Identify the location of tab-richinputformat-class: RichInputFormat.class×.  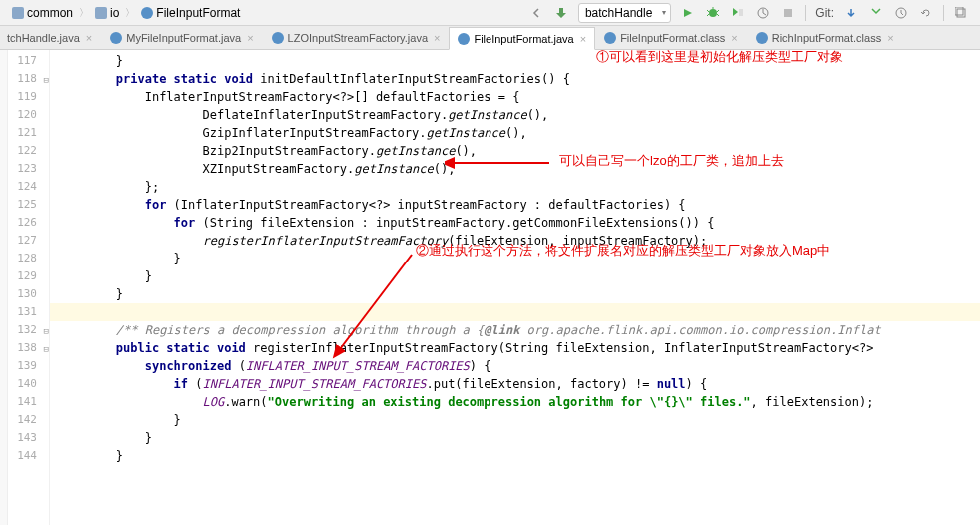
(825, 38).